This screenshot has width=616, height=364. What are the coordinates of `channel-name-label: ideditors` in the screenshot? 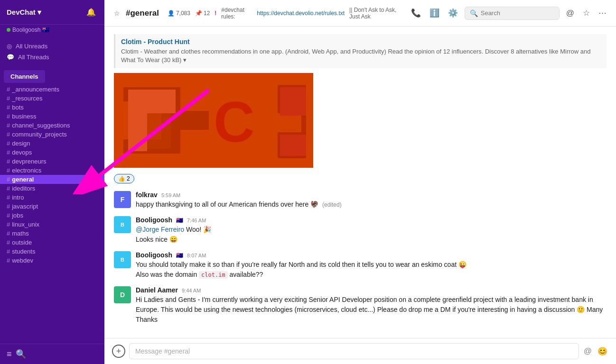 It's located at (24, 189).